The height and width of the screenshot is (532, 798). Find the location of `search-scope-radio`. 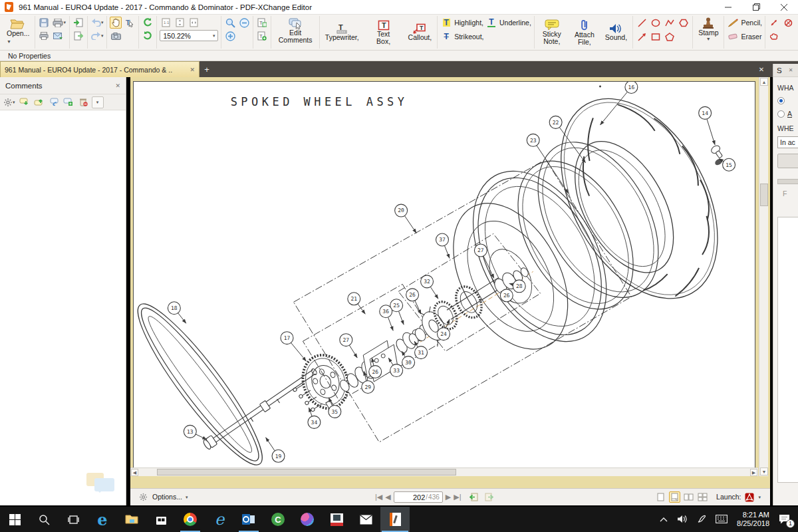

search-scope-radio is located at coordinates (781, 114).